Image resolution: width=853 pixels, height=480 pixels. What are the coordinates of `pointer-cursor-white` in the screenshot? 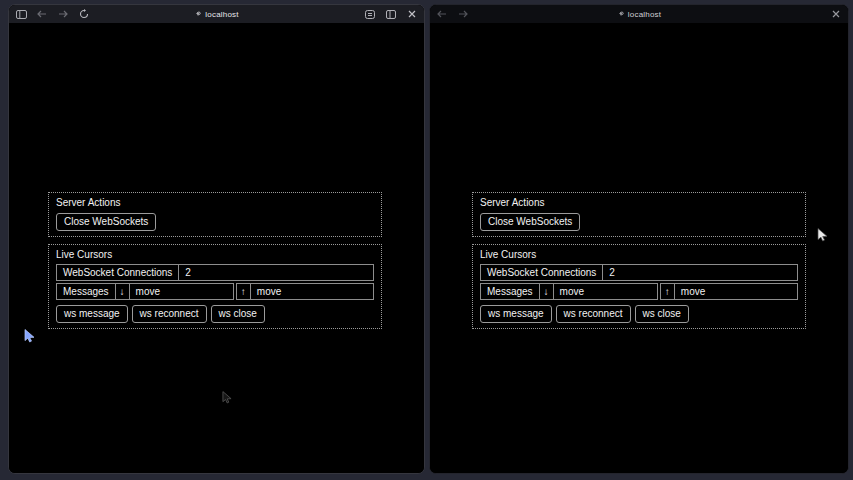 It's located at (822, 235).